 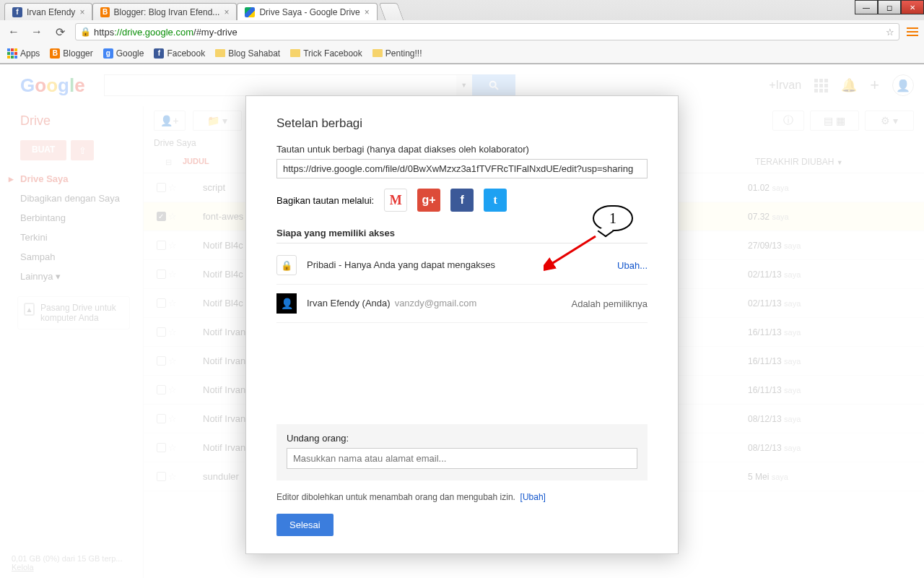 I want to click on upload-button: ⇧, so click(x=82, y=150).